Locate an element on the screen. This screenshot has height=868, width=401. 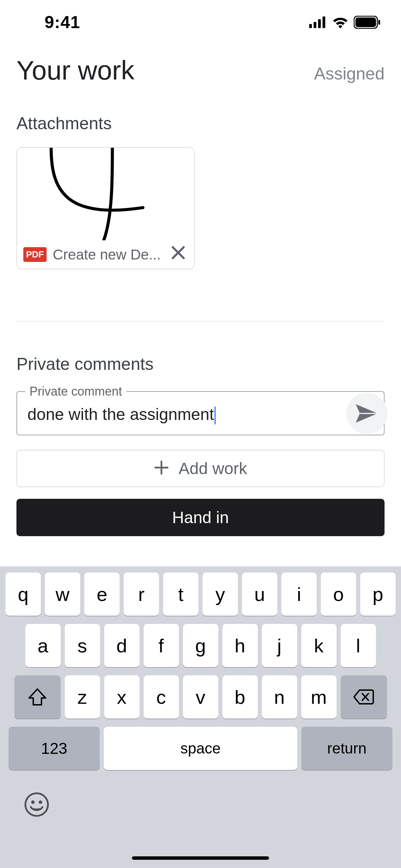
key-i: i is located at coordinates (299, 594).